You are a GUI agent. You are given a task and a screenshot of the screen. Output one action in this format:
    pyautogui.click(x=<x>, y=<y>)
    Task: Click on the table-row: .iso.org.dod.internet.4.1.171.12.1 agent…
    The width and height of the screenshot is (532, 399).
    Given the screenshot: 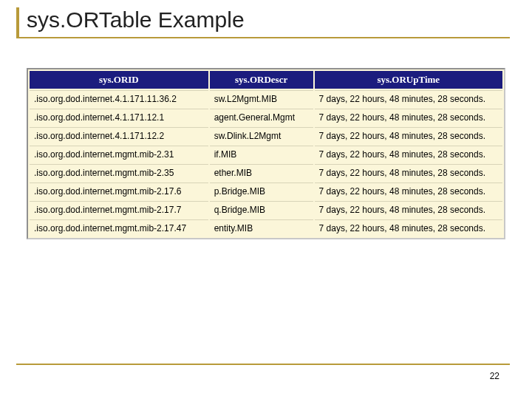 What is the action you would take?
    pyautogui.click(x=266, y=117)
    